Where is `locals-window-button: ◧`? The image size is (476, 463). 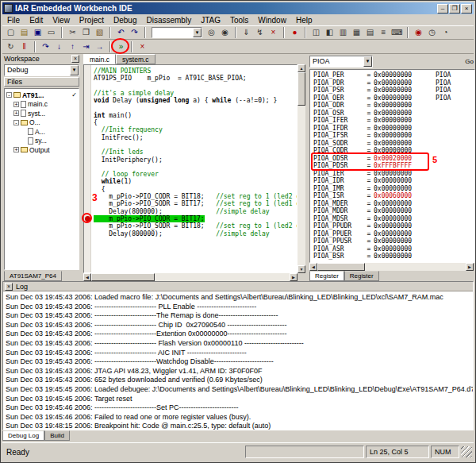 locals-window-button: ◧ is located at coordinates (330, 33).